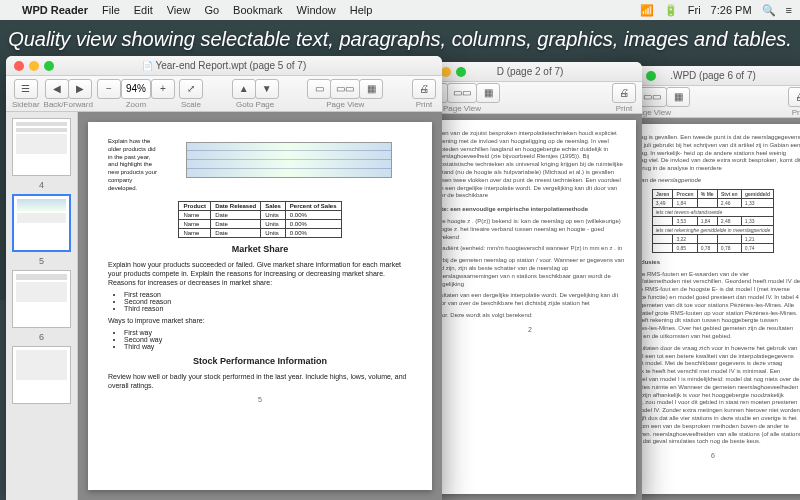  I want to click on toolbar: ☰Sidebar ◀▶Back/Forward −94%+Zoom ⤢Scale…, so click(224, 94).